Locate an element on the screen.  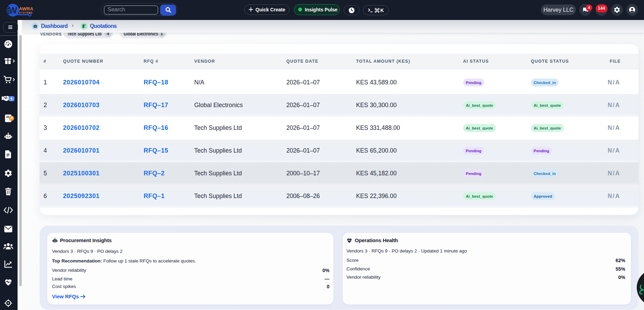
svg-text: W is located at coordinates (13, 10).